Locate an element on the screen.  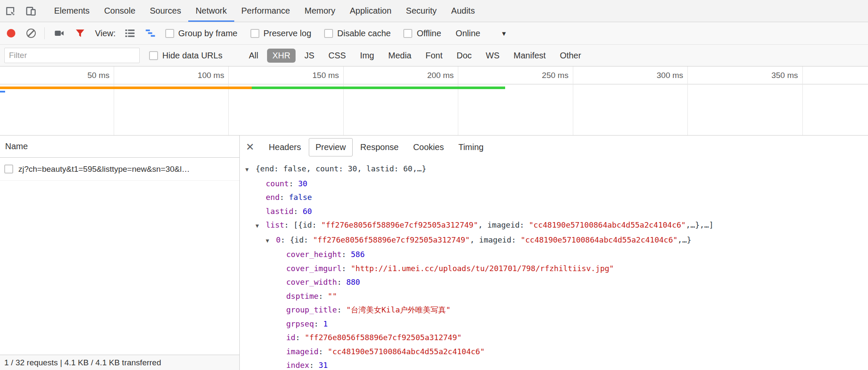
tree-row: lastid: 60 is located at coordinates (554, 211).